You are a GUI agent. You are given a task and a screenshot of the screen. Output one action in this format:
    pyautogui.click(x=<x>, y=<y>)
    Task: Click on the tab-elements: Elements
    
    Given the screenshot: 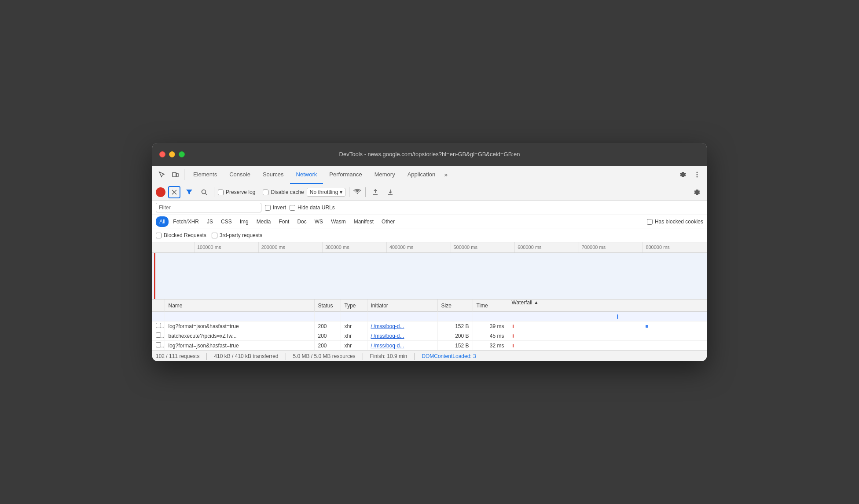 What is the action you would take?
    pyautogui.click(x=205, y=175)
    